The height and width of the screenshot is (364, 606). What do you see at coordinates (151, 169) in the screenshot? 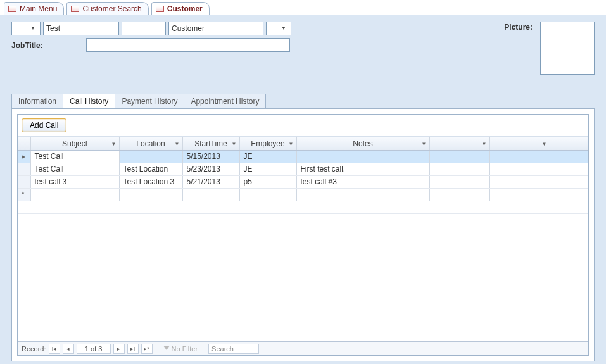
I see `cell-location: Test Location` at bounding box center [151, 169].